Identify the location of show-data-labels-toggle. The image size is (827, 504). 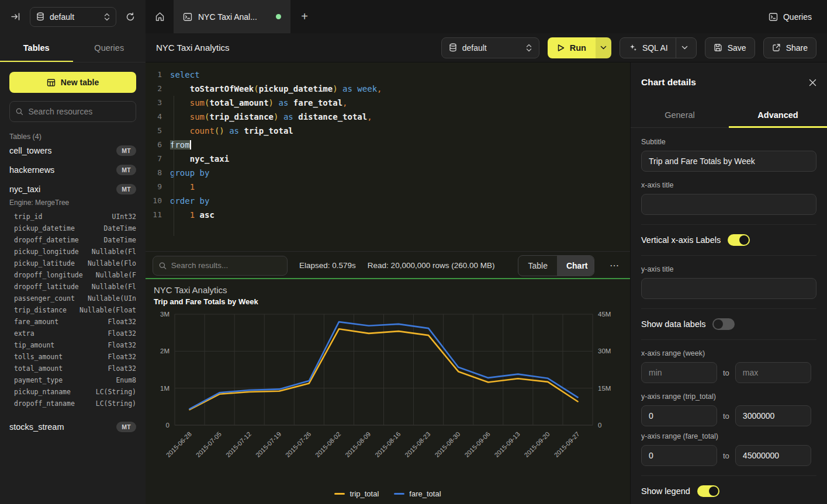
(724, 324).